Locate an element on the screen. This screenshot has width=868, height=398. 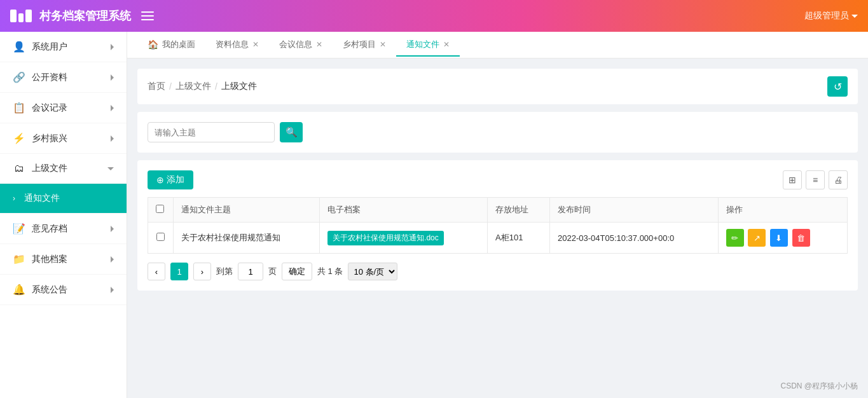
header: 村务档案管理系统 超级管理员 is located at coordinates (434, 16).